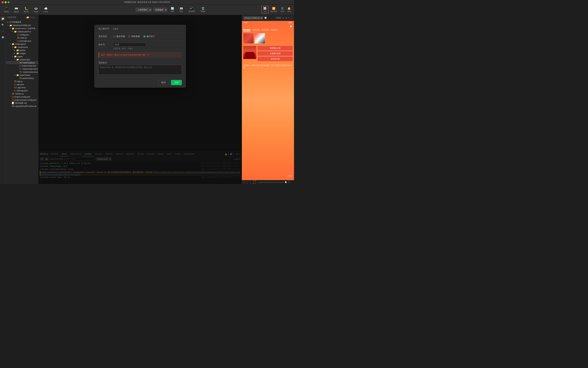 The height and width of the screenshot is (368, 588). What do you see at coordinates (266, 18) in the screenshot?
I see `refresh-phone-icon: 🔄` at bounding box center [266, 18].